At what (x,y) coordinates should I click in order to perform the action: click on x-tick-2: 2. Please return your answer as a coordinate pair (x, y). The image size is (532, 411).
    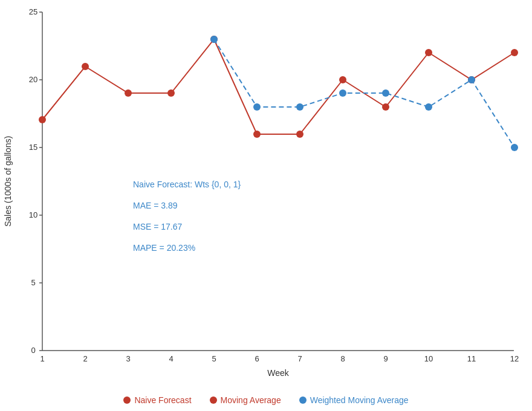
    Looking at the image, I should click on (85, 359).